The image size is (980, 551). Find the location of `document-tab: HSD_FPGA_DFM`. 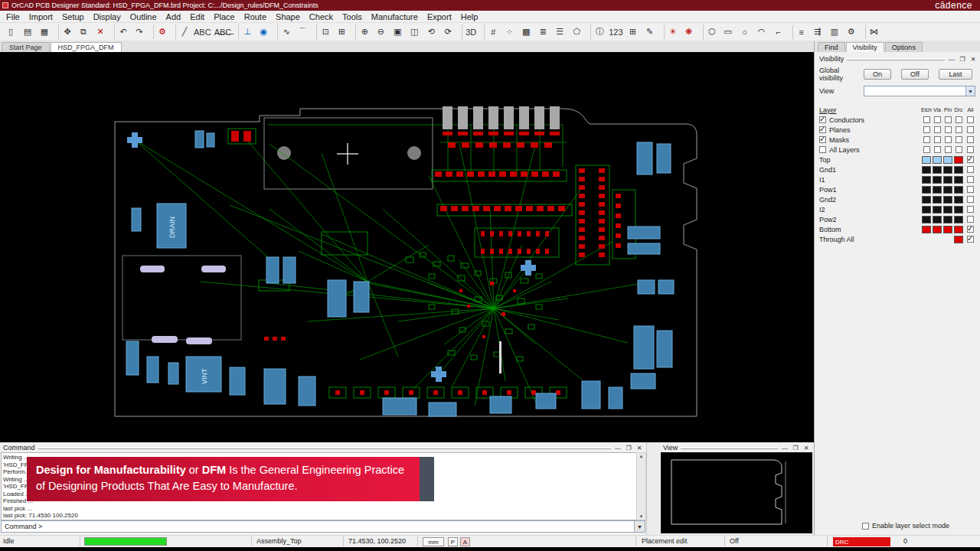

document-tab: HSD_FPGA_DFM is located at coordinates (86, 47).